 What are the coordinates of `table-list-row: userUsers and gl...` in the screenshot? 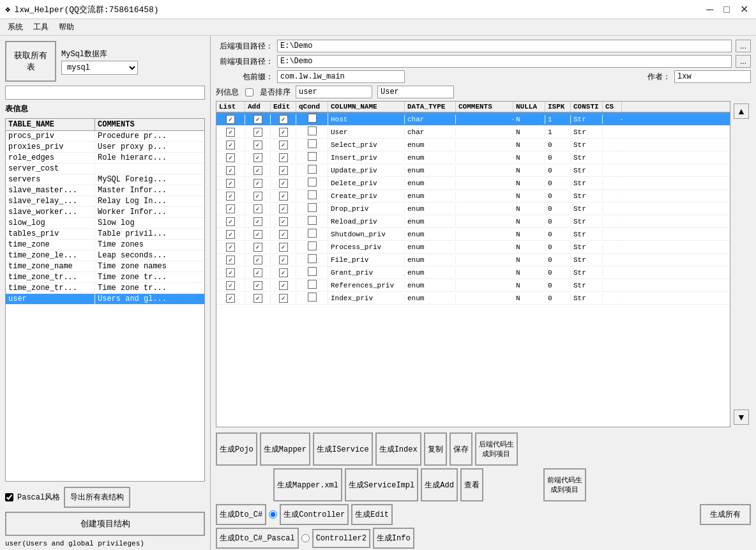 It's located at (105, 299).